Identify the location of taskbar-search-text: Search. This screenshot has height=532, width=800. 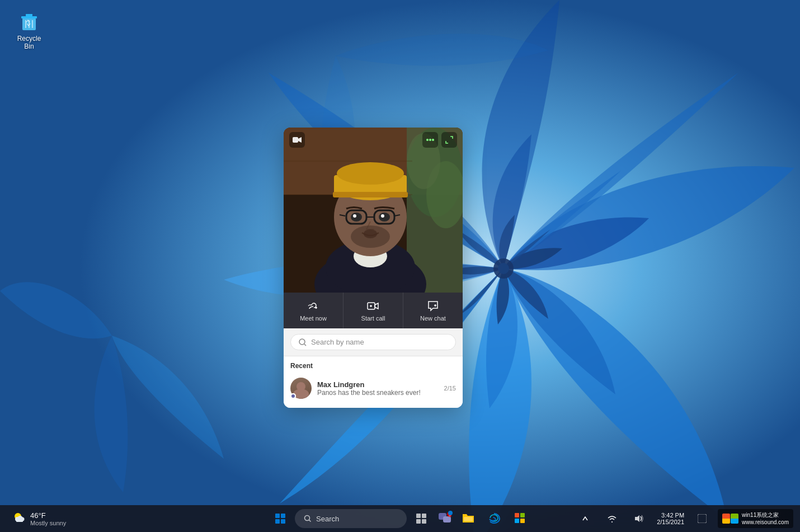
(328, 519).